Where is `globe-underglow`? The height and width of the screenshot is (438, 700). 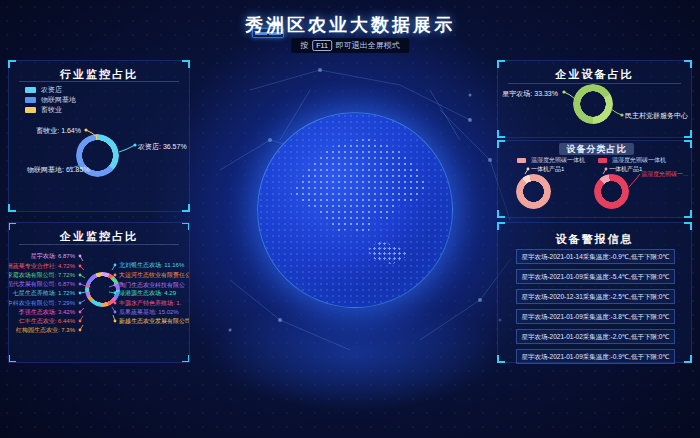
globe-underglow is located at coordinates (355, 355).